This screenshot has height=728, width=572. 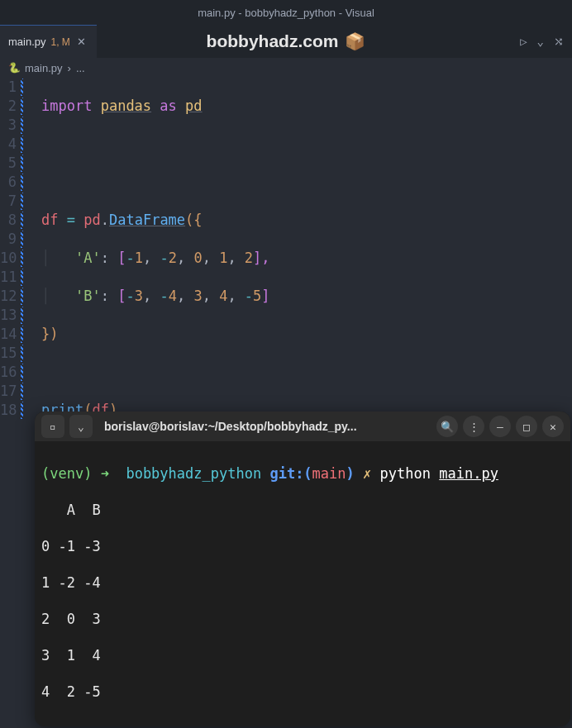 What do you see at coordinates (61, 42) in the screenshot?
I see `tab-git-status: 1, M` at bounding box center [61, 42].